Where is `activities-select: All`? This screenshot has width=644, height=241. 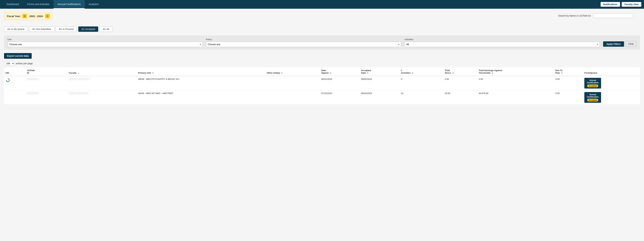
activities-select: All is located at coordinates (502, 44).